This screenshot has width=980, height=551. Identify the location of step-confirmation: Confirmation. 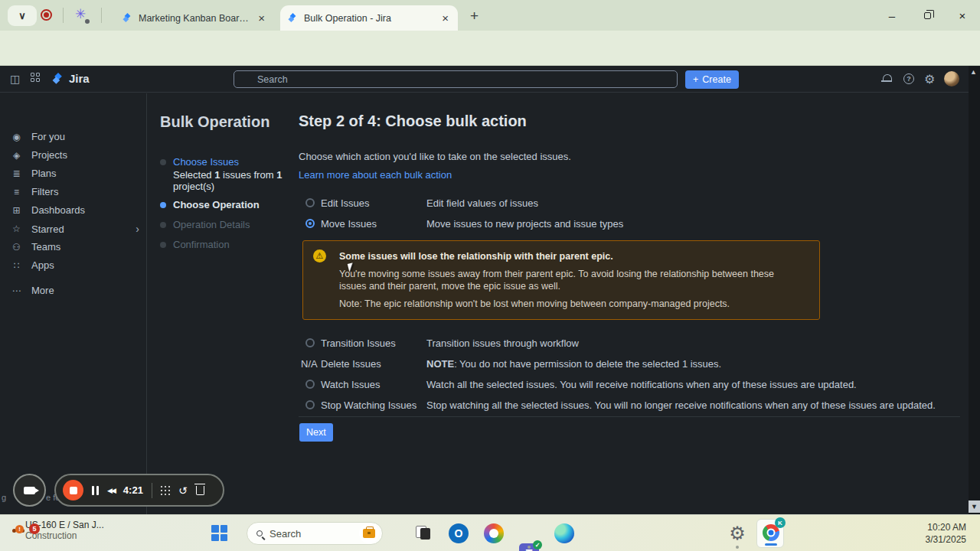
(194, 245).